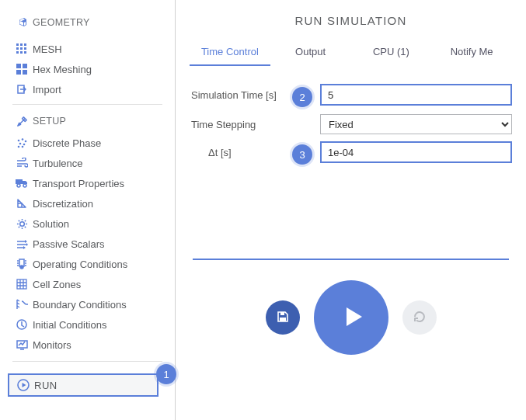 Image resolution: width=526 pixels, height=420 pixels. What do you see at coordinates (283, 318) in the screenshot?
I see `save-button` at bounding box center [283, 318].